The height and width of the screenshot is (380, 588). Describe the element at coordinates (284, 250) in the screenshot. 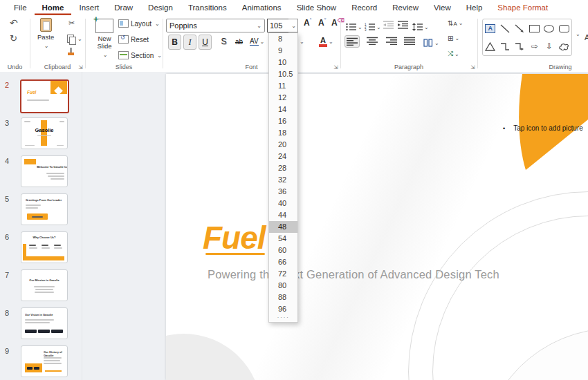

I see `font-size-option: 60` at that location.